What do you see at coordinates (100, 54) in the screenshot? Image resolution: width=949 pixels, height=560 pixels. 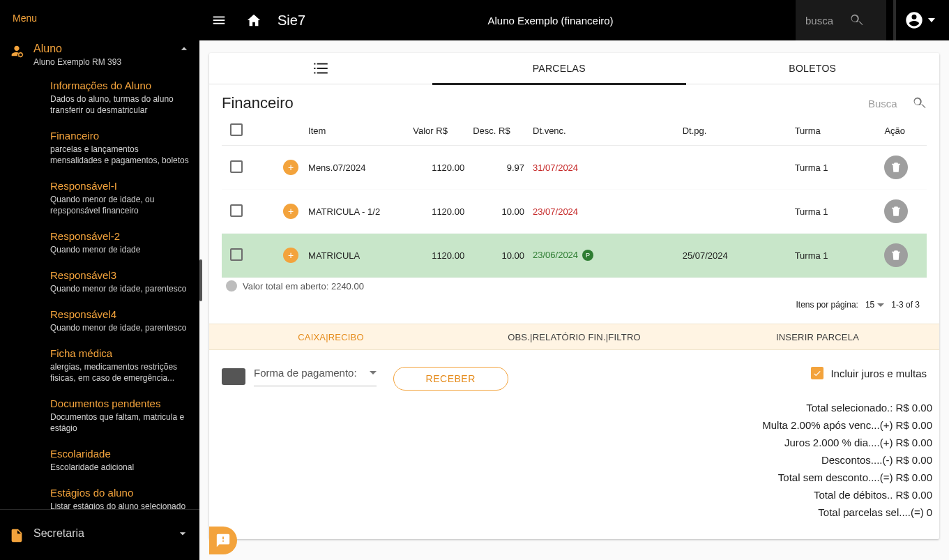 I see `sidebar-section-aluno: Aluno Aluno Exemplo RM 393` at bounding box center [100, 54].